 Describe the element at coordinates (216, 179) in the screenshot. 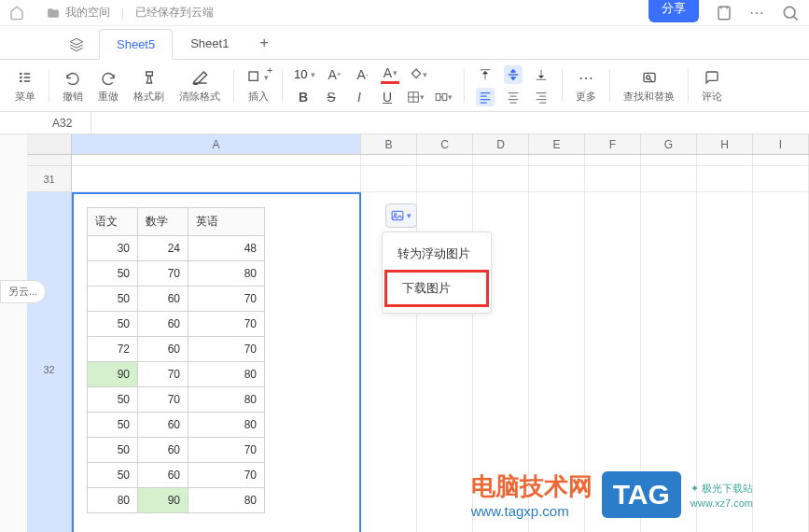

I see `cell-a31` at that location.